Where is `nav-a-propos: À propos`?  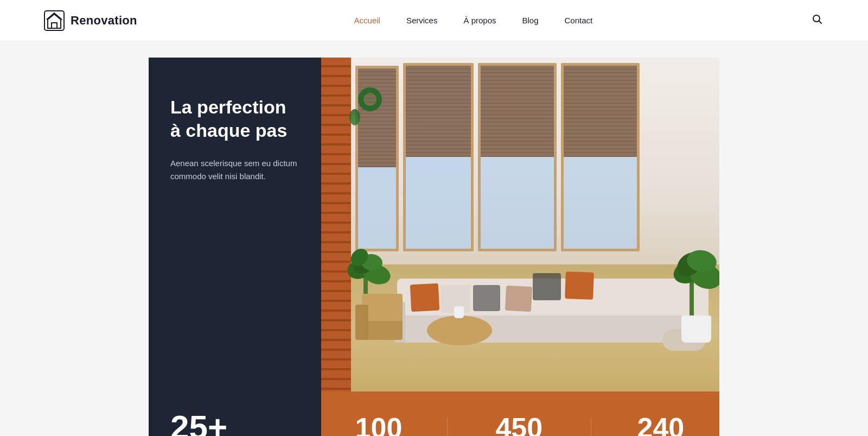 nav-a-propos: À propos is located at coordinates (480, 21).